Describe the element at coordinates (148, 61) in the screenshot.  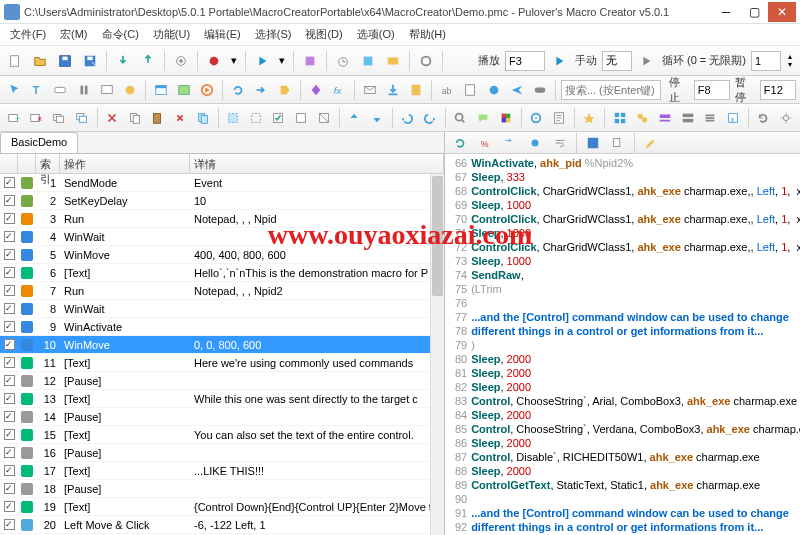
I see `export-button` at that location.